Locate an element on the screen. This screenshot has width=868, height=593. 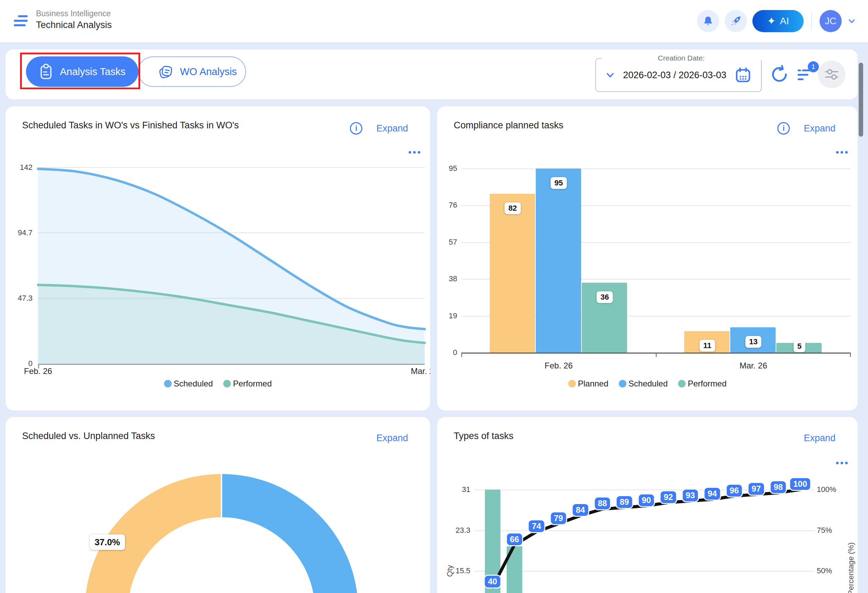
chart-title: Types of tasks is located at coordinates (484, 436).